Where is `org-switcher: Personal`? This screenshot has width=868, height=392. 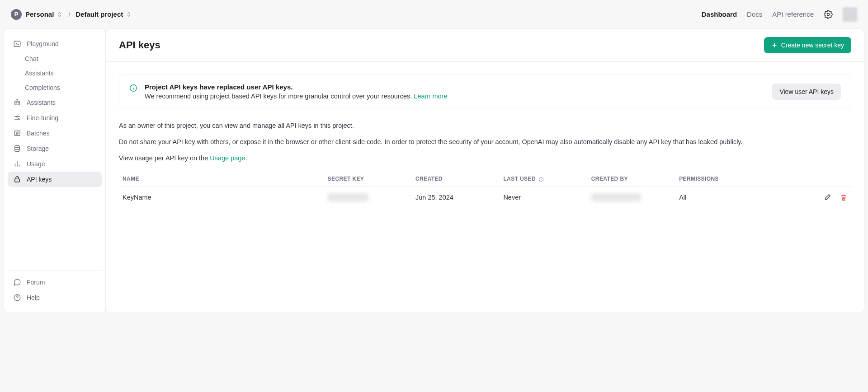 org-switcher: Personal is located at coordinates (44, 14).